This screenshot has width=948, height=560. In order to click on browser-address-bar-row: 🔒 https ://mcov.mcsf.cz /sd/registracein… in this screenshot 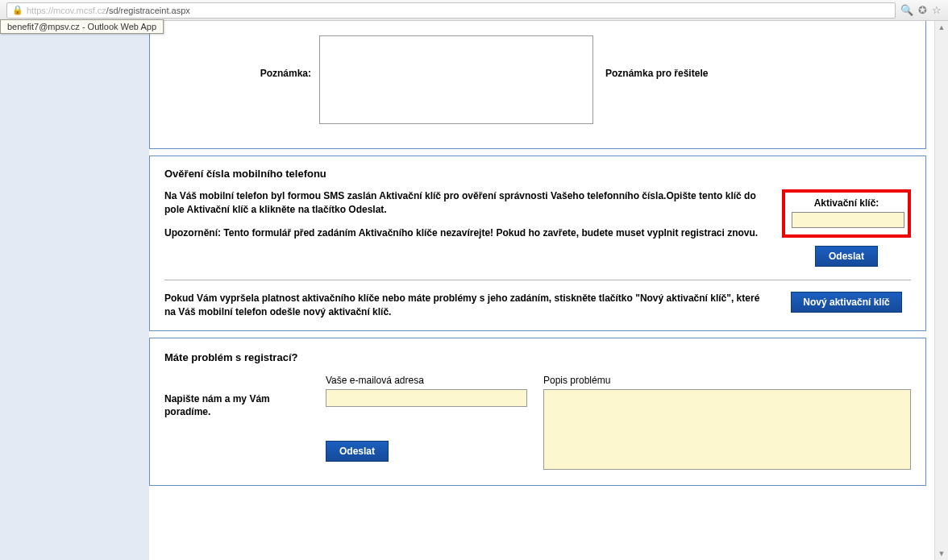, I will do `click(474, 10)`.